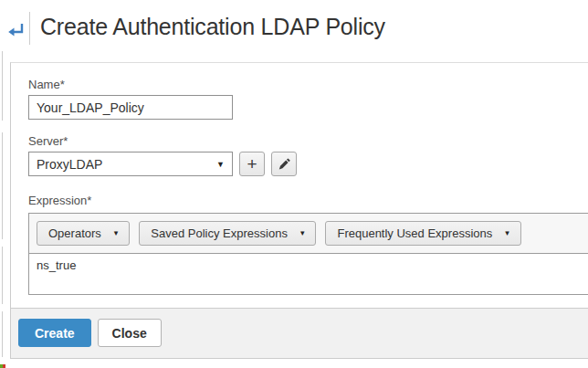 Image resolution: width=588 pixels, height=368 pixels. Describe the element at coordinates (16, 30) in the screenshot. I see `back-arrow-icon` at that location.